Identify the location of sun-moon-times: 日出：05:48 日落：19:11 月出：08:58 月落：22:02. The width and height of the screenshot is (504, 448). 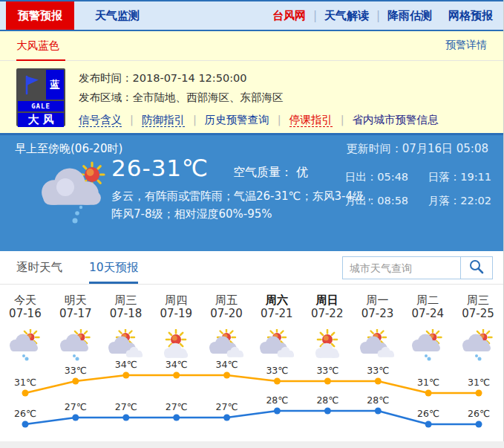
(419, 194).